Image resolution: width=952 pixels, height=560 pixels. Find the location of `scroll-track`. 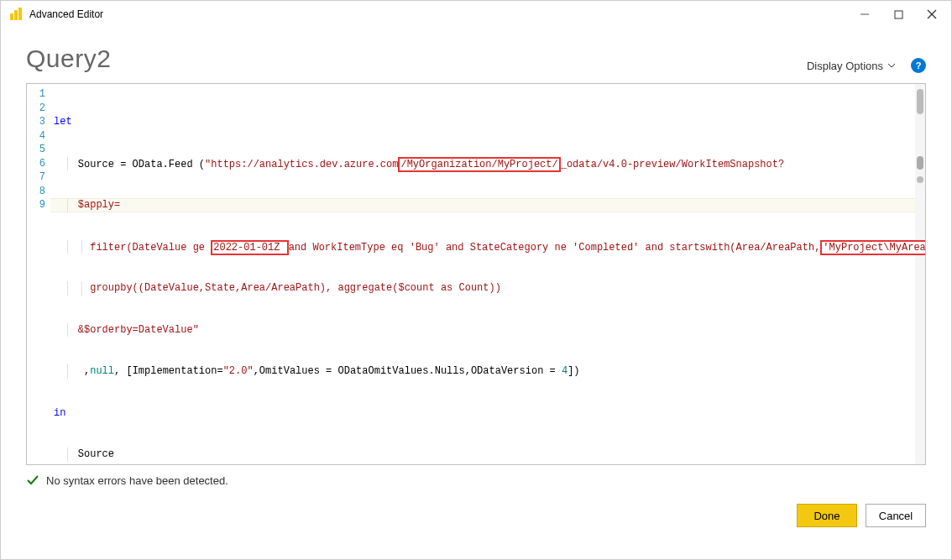

scroll-track is located at coordinates (920, 274).